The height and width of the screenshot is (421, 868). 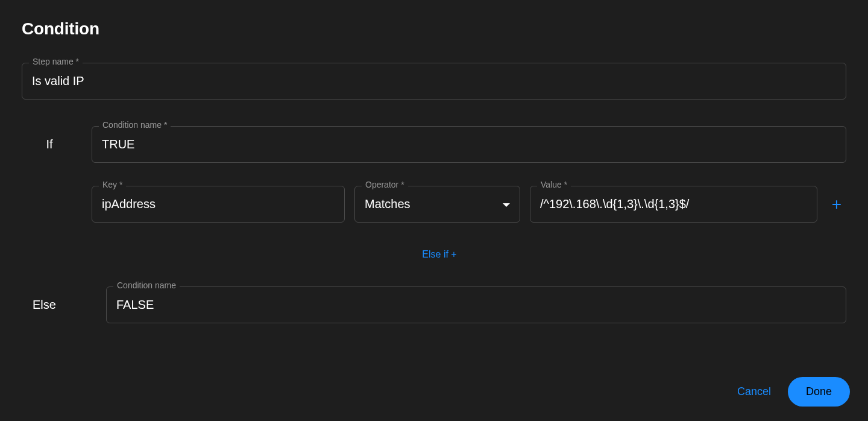 What do you see at coordinates (469, 145) in the screenshot?
I see `if-condition-name-field: Condition name *` at bounding box center [469, 145].